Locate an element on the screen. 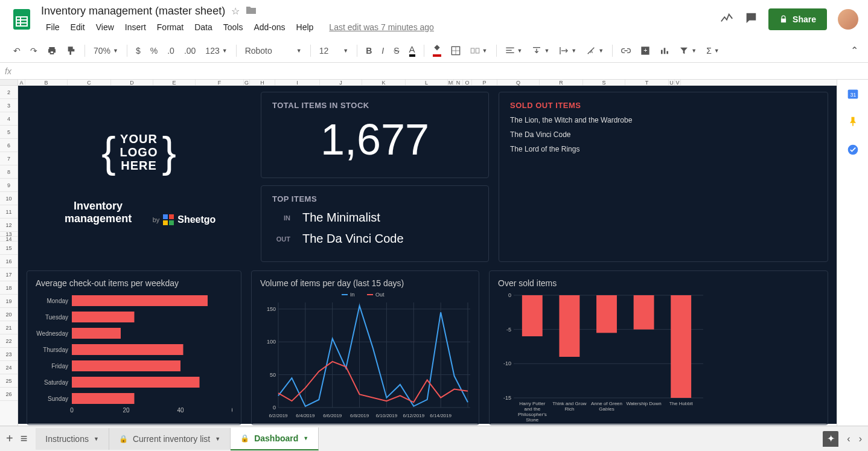 The height and width of the screenshot is (451, 868). last-edit-link: Last edit was 7 minutes ago is located at coordinates (381, 27).